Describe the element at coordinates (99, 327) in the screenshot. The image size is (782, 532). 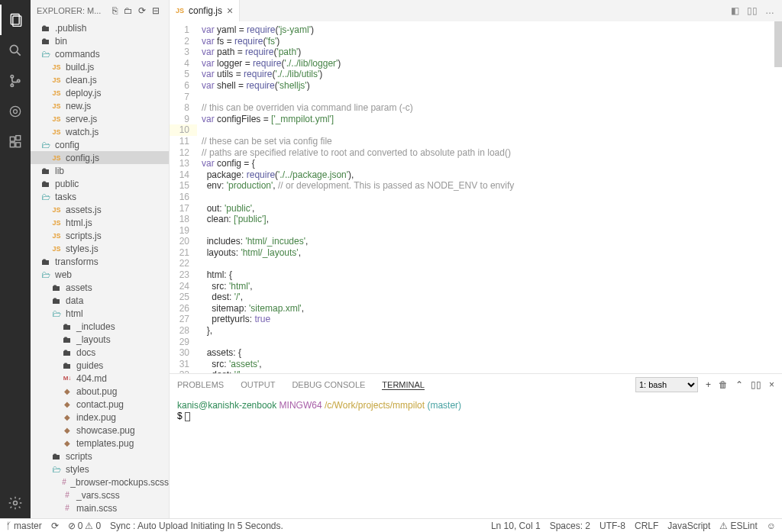
I see `tree-item: 🖿_includes` at that location.